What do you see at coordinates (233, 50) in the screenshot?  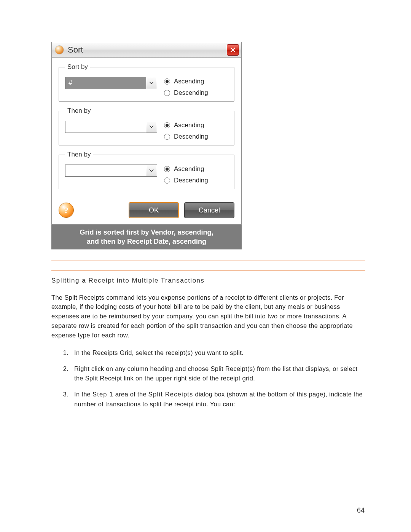 I see `close-button` at bounding box center [233, 50].